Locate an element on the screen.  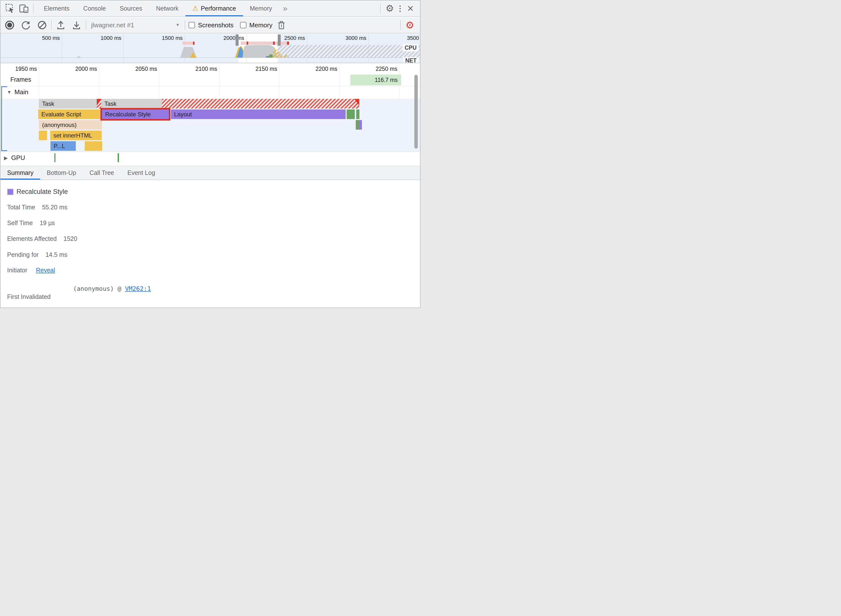
capture-settings-gear-icon: ⚙ is located at coordinates (410, 25).